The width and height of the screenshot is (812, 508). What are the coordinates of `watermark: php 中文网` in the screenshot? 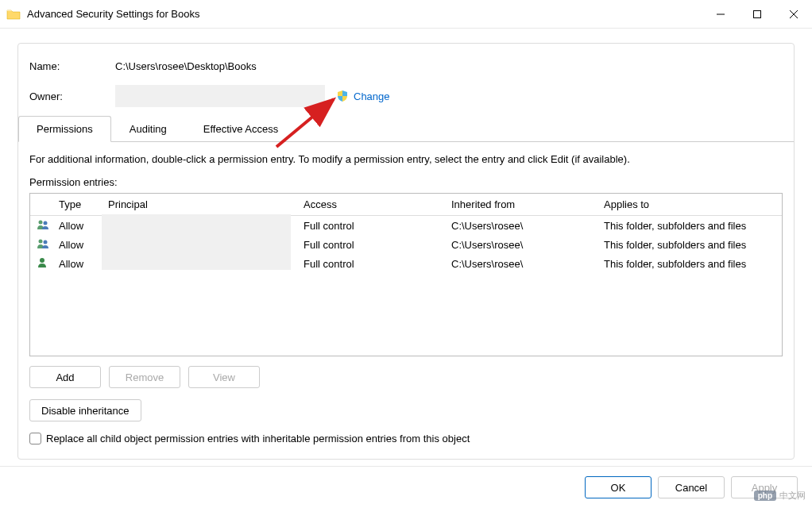 It's located at (780, 495).